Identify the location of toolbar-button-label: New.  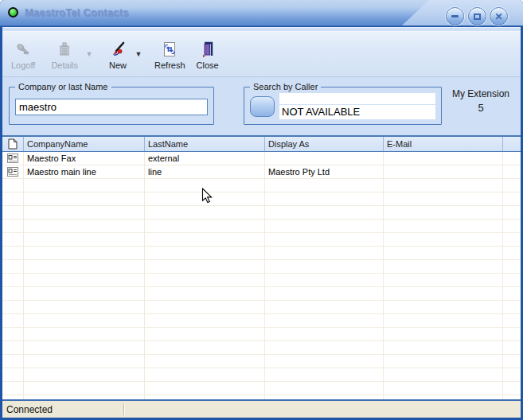
(118, 65).